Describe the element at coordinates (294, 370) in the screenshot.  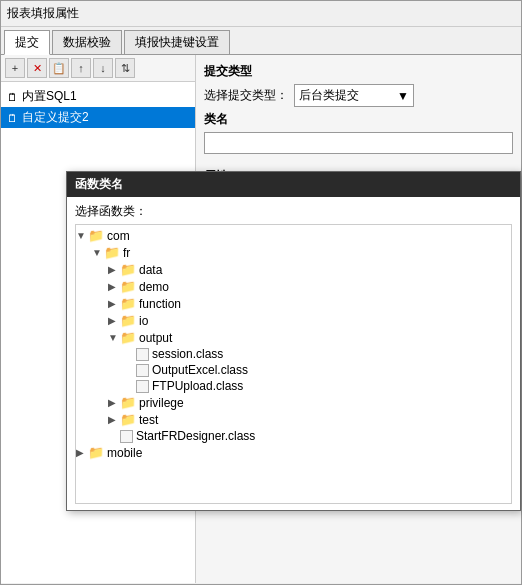
I see `tree-node-OutputExcel-class: OutputExcel.class` at that location.